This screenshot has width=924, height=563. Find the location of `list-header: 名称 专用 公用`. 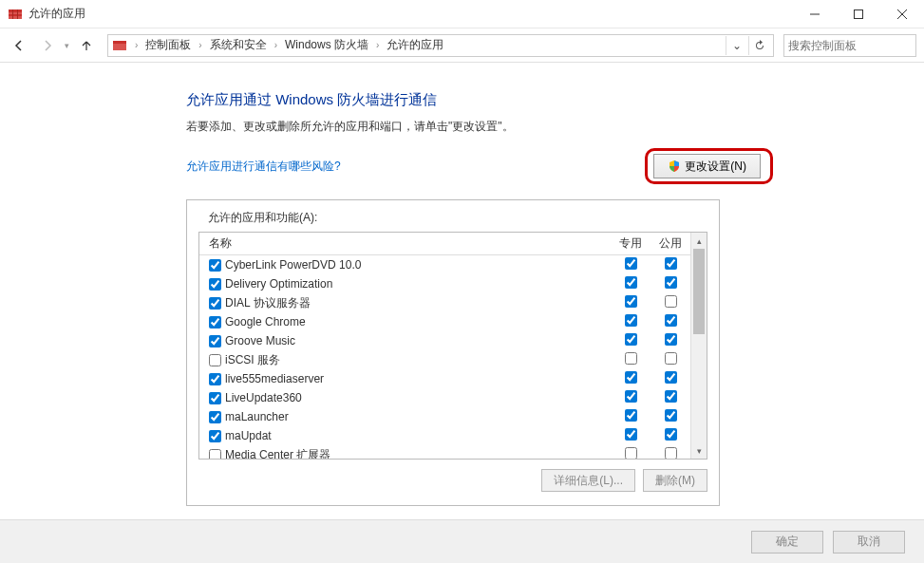

list-header: 名称 专用 公用 is located at coordinates (444, 244).